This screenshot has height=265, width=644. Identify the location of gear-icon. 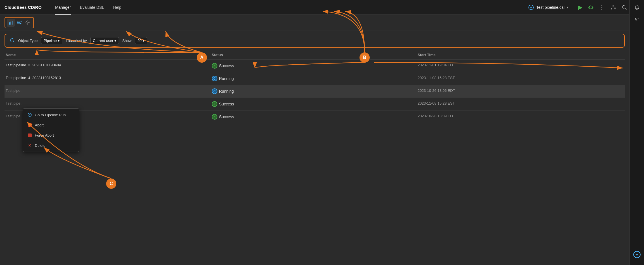
(28, 23).